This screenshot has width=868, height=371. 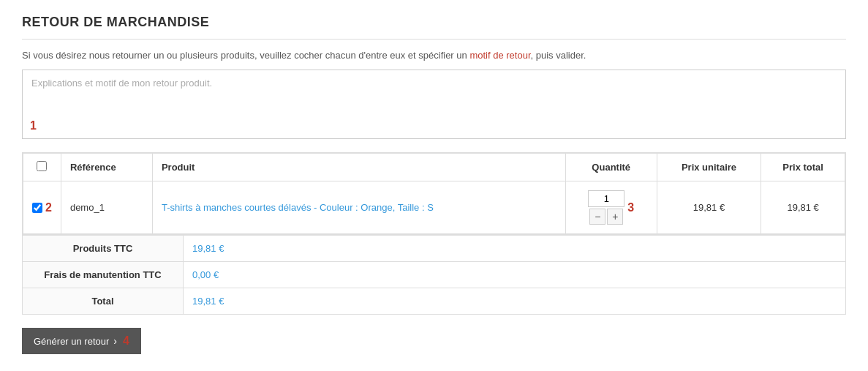 What do you see at coordinates (434, 56) in the screenshot?
I see `page-description: Si vous désirez nous retourner un ou plu…` at bounding box center [434, 56].